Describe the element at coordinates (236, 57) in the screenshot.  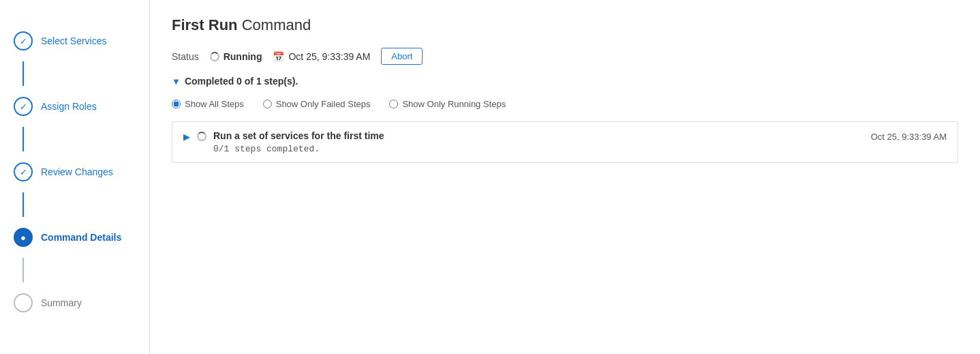
I see `status-running: Running` at that location.